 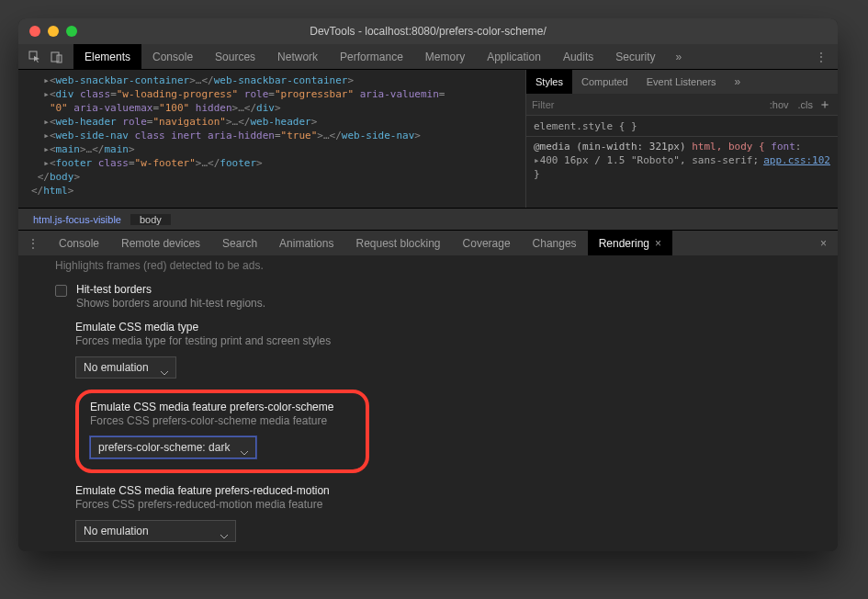 I want to click on drawer-tab-rendering: Rendering×, so click(x=630, y=243).